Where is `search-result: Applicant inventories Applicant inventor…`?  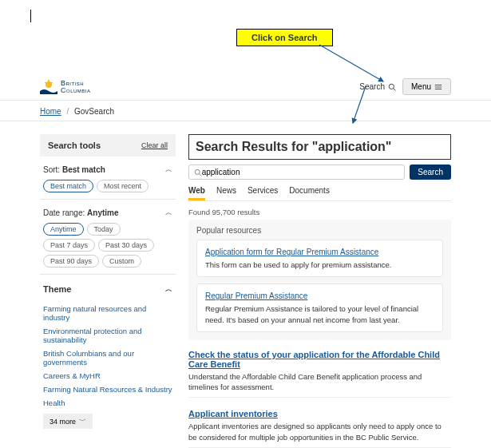
search-result: Applicant inventories Applicant inventor… is located at coordinates (319, 428).